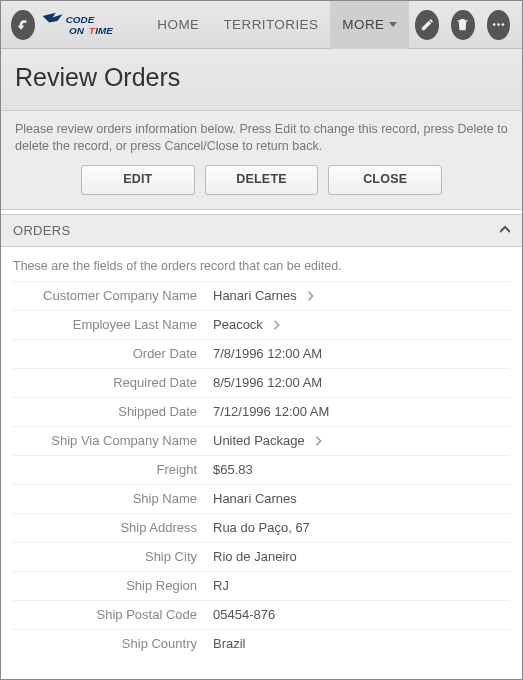  What do you see at coordinates (262, 586) in the screenshot?
I see `field-row: Ship RegionRJ` at bounding box center [262, 586].